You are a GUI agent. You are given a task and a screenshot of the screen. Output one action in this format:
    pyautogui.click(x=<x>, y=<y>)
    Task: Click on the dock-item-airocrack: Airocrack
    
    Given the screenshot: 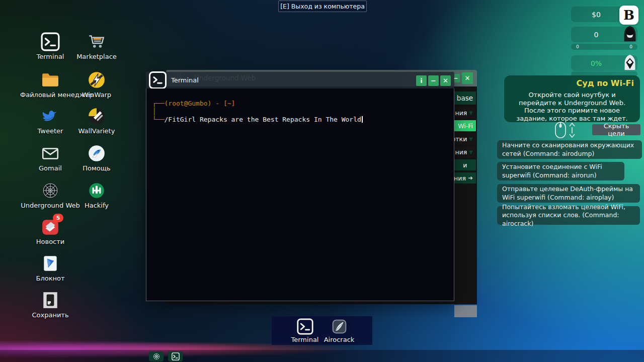 What is the action you would take?
    pyautogui.click(x=339, y=331)
    